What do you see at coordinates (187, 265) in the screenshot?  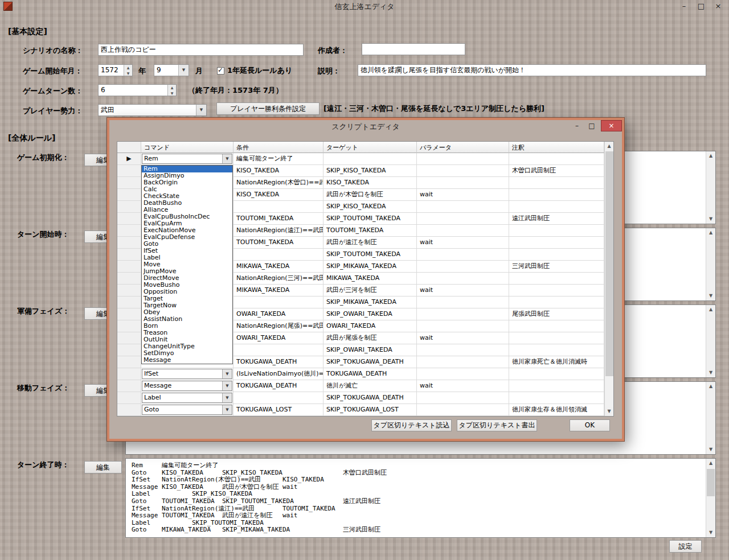 I see `dropdown-item: Move` at bounding box center [187, 265].